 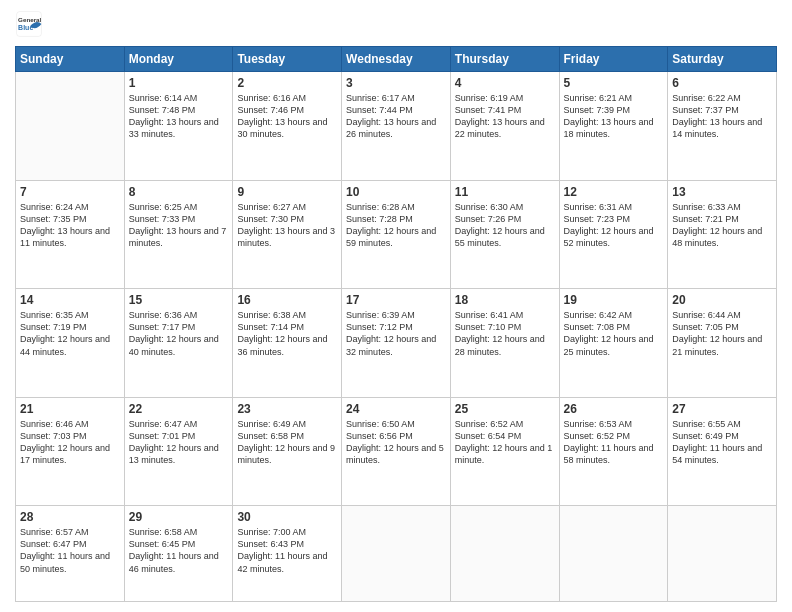 What do you see at coordinates (396, 452) in the screenshot?
I see `calendar-day-cell: 24 Sunrise: 6:50 AM Sunset: 6:56 PM Dayl…` at bounding box center [396, 452].